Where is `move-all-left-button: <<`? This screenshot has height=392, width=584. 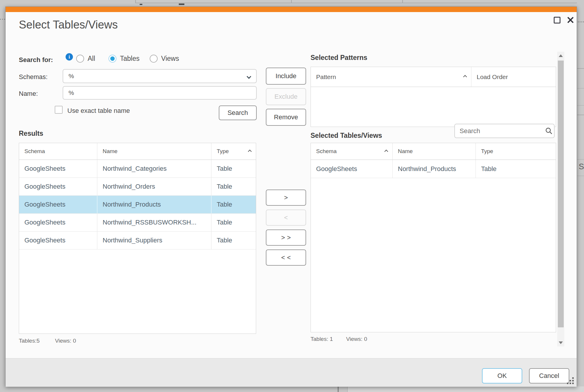 move-all-left-button: << is located at coordinates (286, 257).